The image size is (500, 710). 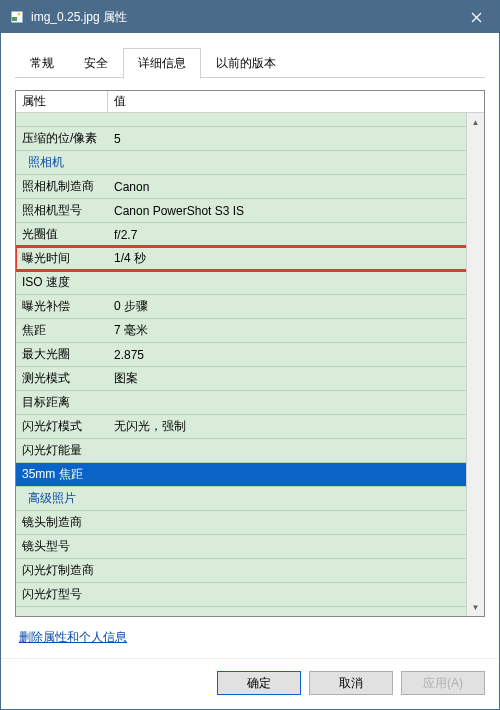 What do you see at coordinates (476, 122) in the screenshot?
I see `scroll-up-icon: ▲` at bounding box center [476, 122].